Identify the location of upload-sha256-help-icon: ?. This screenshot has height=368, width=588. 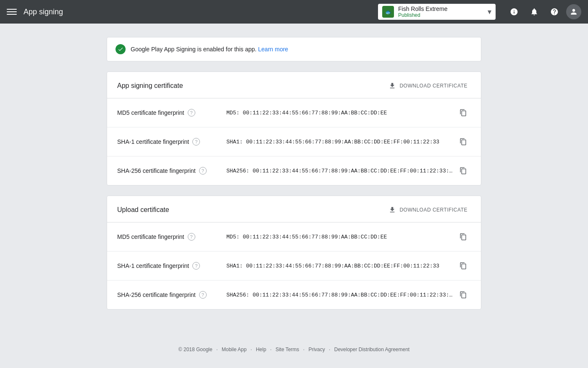
(203, 295).